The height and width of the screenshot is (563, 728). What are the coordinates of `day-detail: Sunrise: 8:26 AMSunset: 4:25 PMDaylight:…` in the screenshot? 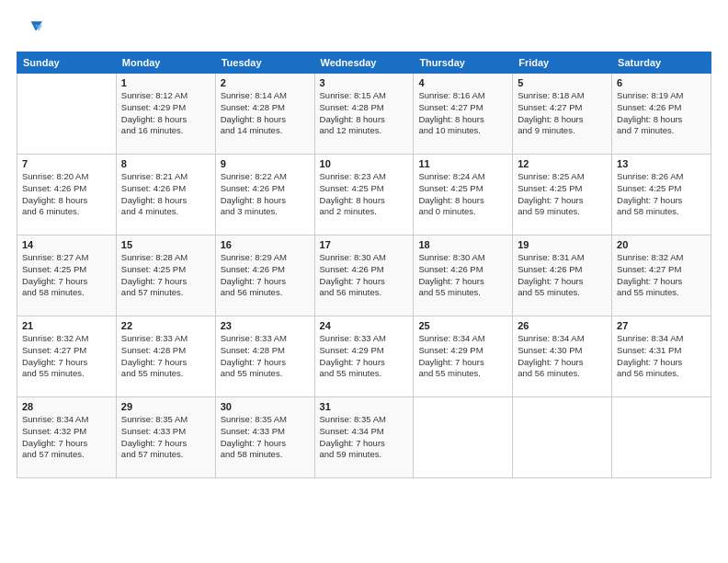 It's located at (662, 195).